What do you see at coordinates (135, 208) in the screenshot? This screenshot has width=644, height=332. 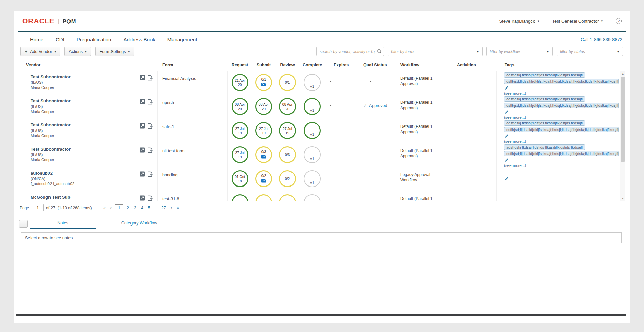 I see `page-link-3: 3` at bounding box center [135, 208].